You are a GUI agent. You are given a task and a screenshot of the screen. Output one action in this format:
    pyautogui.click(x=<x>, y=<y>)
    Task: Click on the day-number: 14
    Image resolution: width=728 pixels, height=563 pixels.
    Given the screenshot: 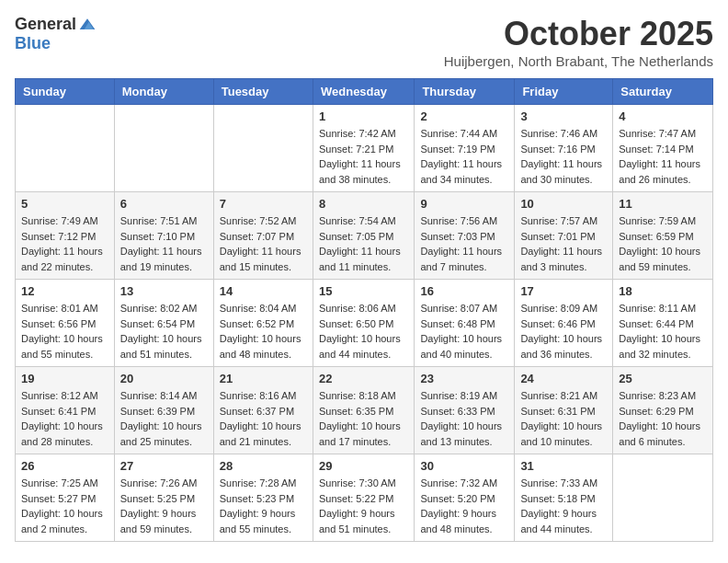 What is the action you would take?
    pyautogui.click(x=263, y=291)
    